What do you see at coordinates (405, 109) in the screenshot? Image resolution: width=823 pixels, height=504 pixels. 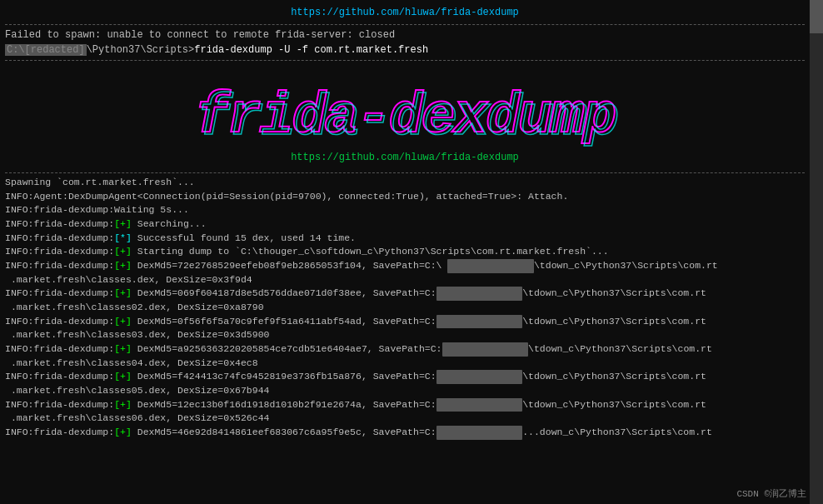 I see `banner-graphic: frida-dexdump frida-dexdump` at bounding box center [405, 109].